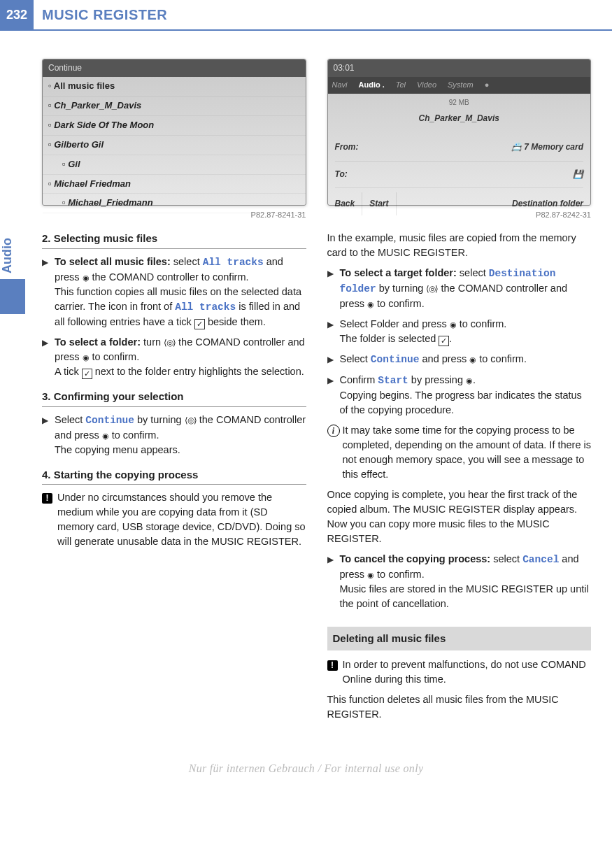 The width and height of the screenshot is (612, 868). What do you see at coordinates (427, 85) in the screenshot?
I see `ss2-tab: Video` at bounding box center [427, 85].